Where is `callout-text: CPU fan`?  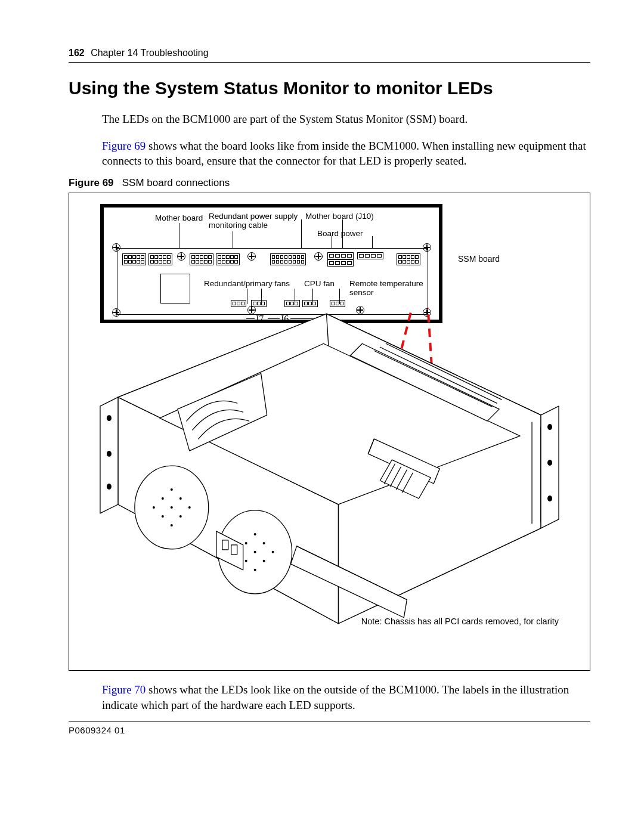 callout-text: CPU fan is located at coordinates (320, 284).